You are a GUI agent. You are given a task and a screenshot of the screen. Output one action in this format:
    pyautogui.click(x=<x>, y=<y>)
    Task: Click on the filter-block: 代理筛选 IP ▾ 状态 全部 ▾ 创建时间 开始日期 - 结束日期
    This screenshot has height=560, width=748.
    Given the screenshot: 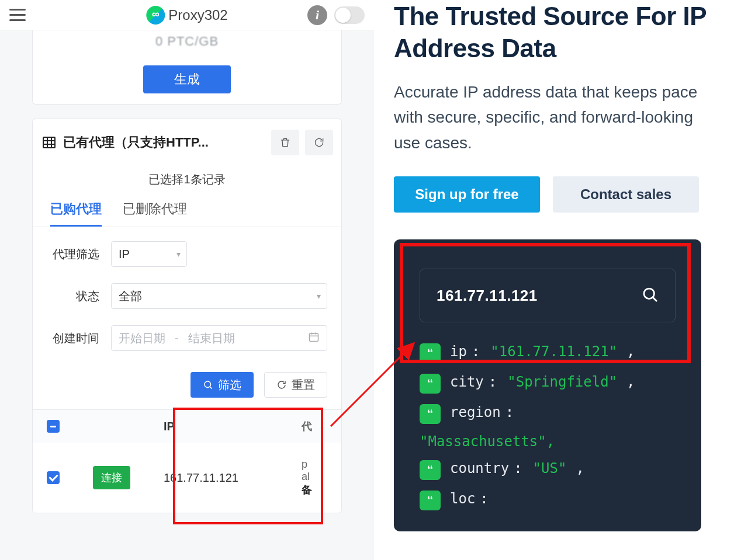 What is the action you would take?
    pyautogui.click(x=187, y=300)
    